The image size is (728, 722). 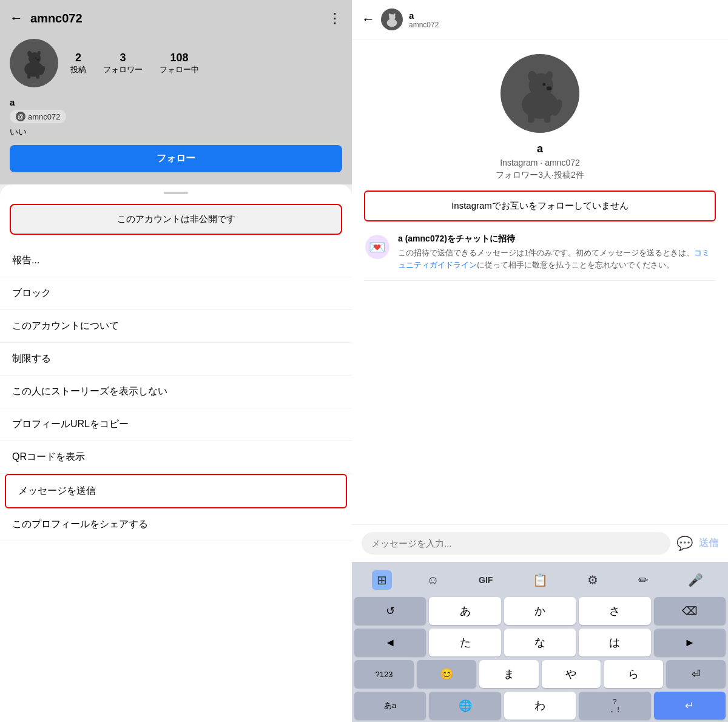 I want to click on invite-desc-part2: に従って相手に敬意を払うことを忘れないでください。, so click(x=575, y=265).